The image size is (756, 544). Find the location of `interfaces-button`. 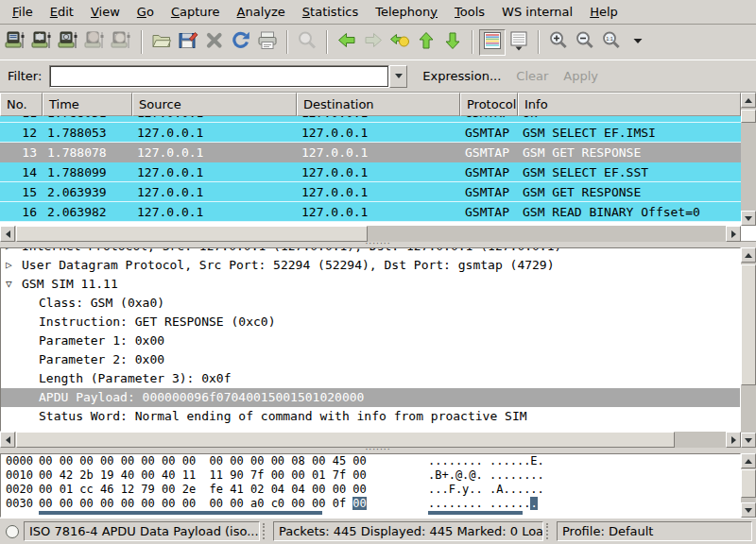

interfaces-button is located at coordinates (16, 42).